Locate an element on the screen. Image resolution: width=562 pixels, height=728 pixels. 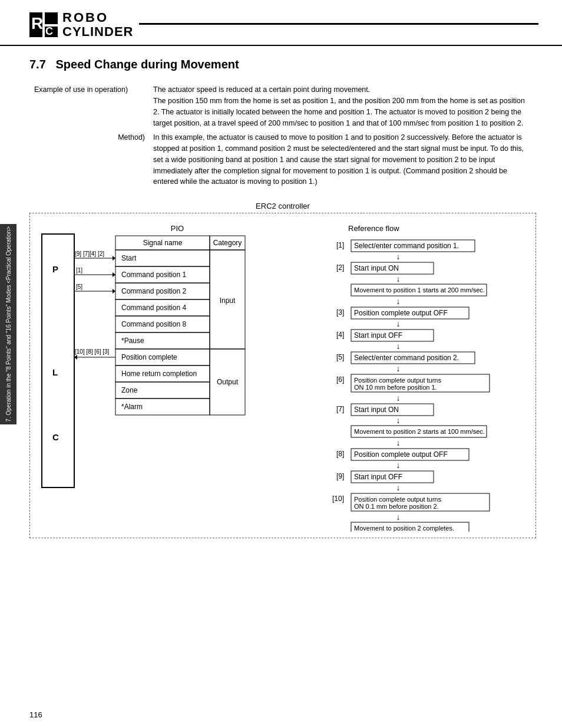
svg-text: R is located at coordinates (37, 24).